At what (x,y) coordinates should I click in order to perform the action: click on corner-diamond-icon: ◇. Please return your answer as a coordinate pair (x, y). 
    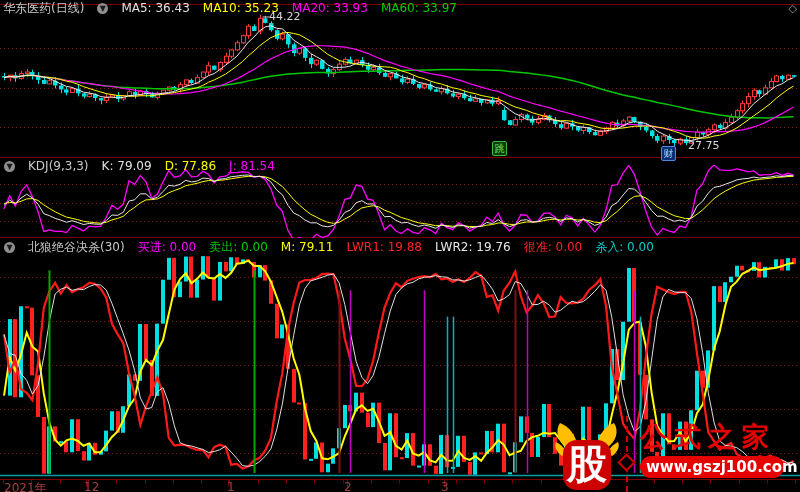
    Looking at the image, I should click on (793, 8).